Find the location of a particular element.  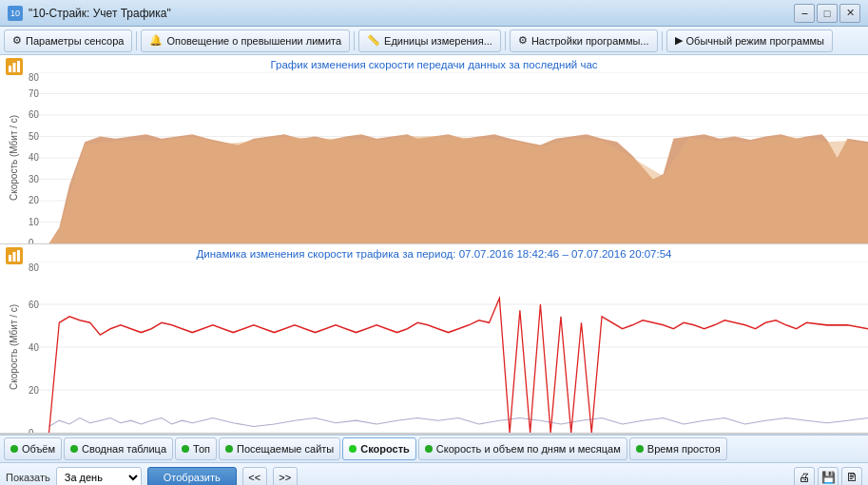

program-settings-button: ⚙ Настройки программы... is located at coordinates (584, 41).